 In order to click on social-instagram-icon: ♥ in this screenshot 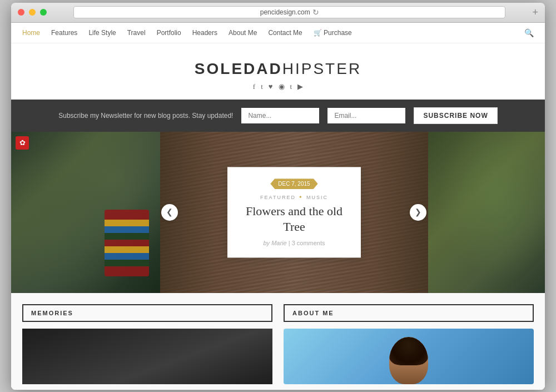, I will do `click(271, 87)`.